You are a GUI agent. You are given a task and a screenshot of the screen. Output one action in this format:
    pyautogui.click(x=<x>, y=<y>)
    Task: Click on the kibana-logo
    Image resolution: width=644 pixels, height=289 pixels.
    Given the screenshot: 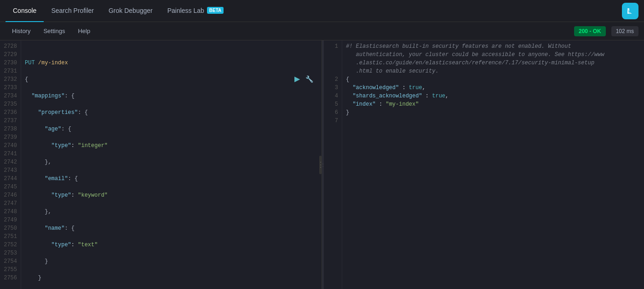 What is the action you would take?
    pyautogui.click(x=630, y=11)
    